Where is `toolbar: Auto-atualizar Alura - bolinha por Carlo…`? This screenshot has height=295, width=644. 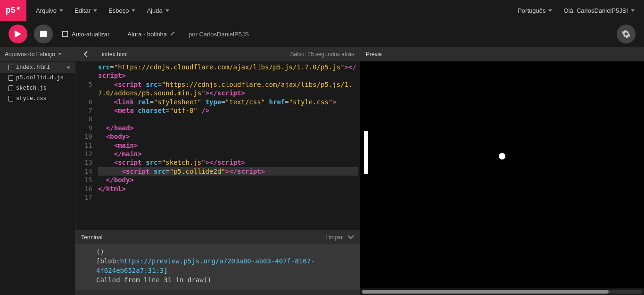 toolbar: Auto-atualizar Alura - bolinha por Carlo… is located at coordinates (322, 34).